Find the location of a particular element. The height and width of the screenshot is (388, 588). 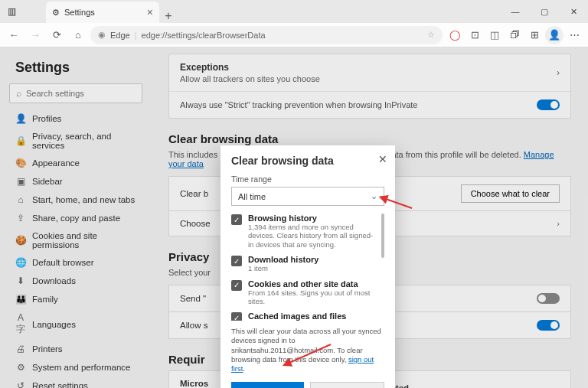

nav-label: Family is located at coordinates (45, 299).